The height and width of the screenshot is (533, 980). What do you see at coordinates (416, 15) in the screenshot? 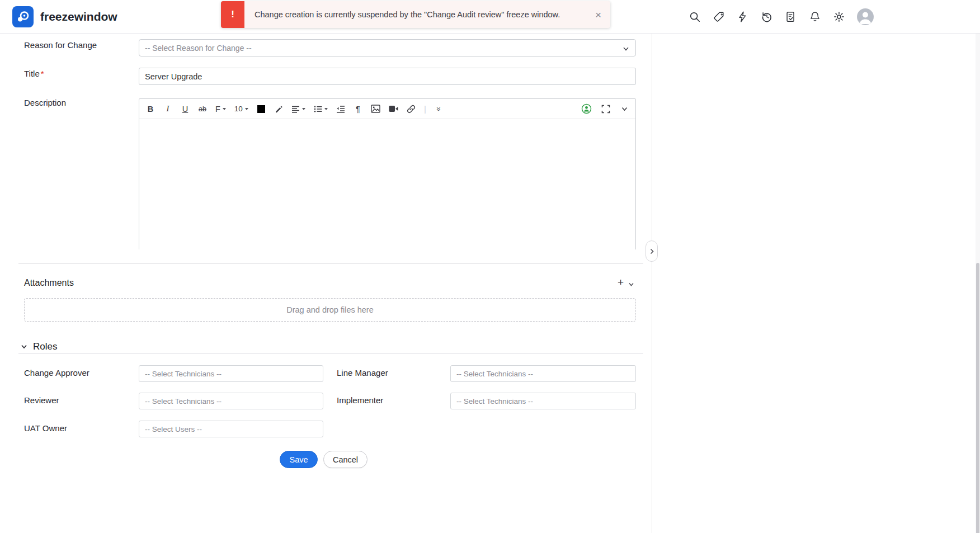
I see `freeze-warning-toast: ! Change creation is currently suspended…` at bounding box center [416, 15].